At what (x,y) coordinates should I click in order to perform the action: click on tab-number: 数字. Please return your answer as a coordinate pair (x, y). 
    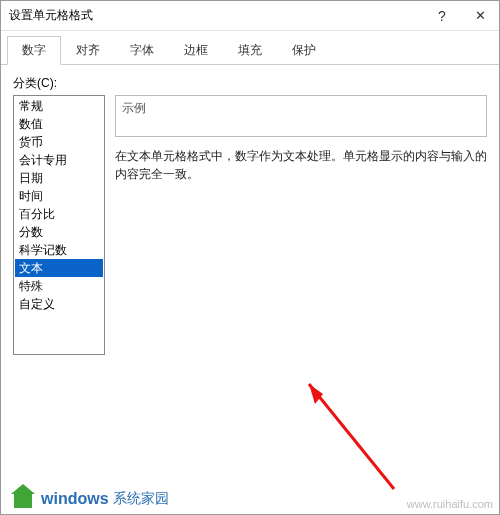
    Looking at the image, I should click on (34, 50).